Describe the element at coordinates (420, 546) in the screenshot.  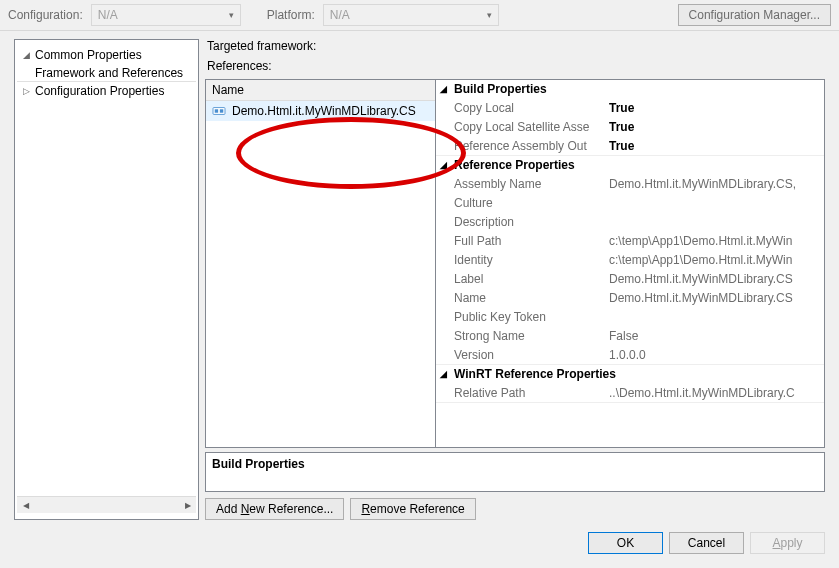
I see `dialog-footer: OK Cancel Apply` at that location.